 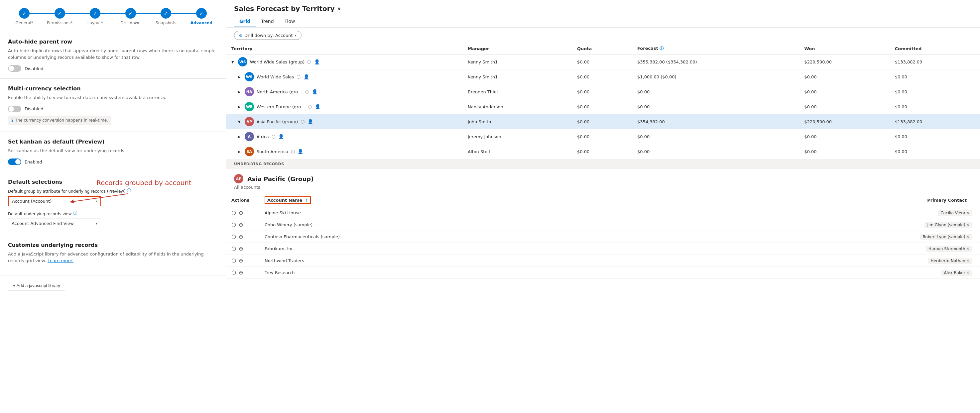 I want to click on forecast-cell: $1,000.00 ($0.00), so click(x=715, y=77).